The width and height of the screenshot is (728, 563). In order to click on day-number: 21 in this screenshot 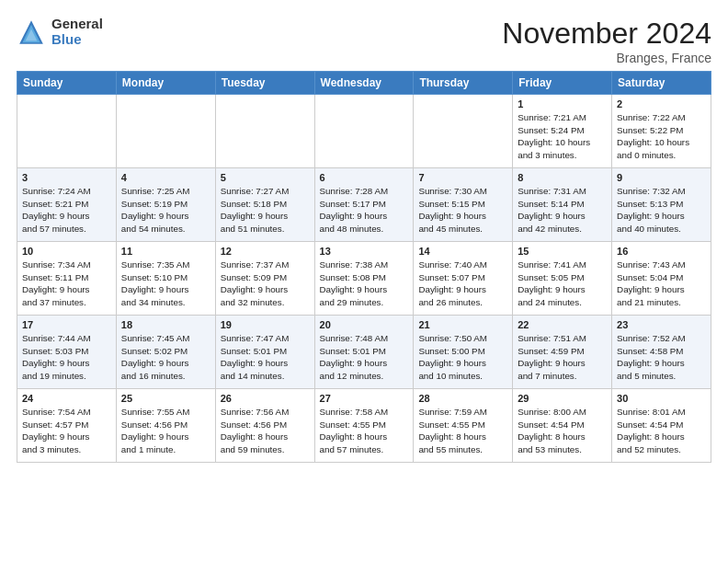, I will do `click(463, 325)`.